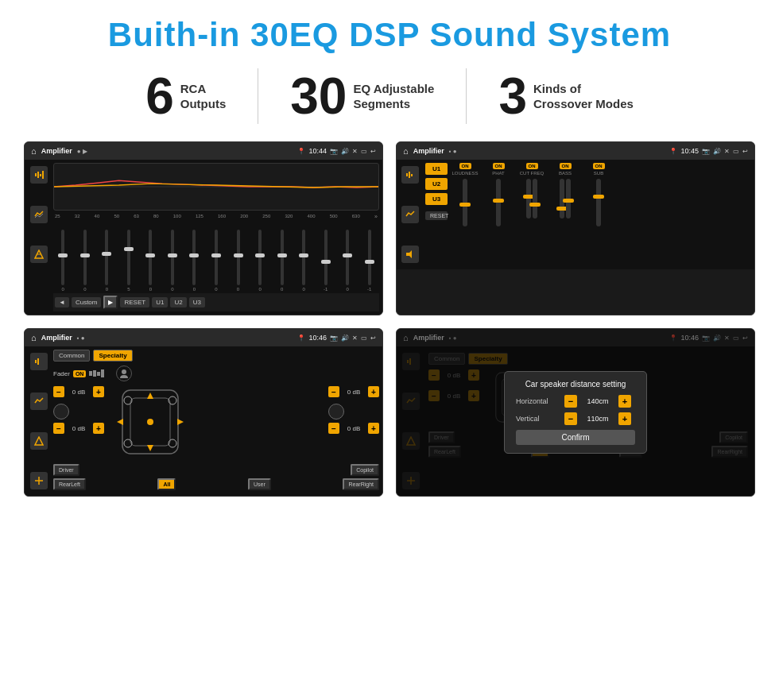 This screenshot has height=700, width=779. Describe the element at coordinates (160, 302) in the screenshot. I see `eq-u1-btn: U1` at that location.